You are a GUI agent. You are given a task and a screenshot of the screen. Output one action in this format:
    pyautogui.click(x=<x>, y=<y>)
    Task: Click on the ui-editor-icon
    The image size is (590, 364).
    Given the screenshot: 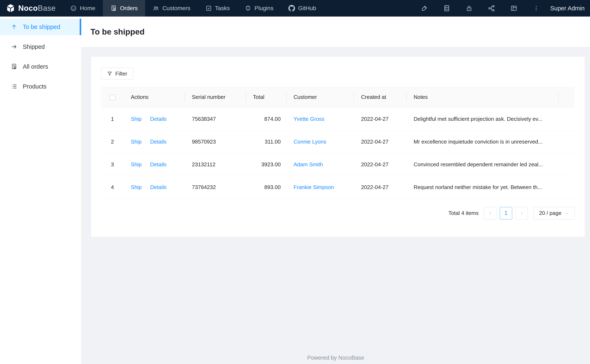 What is the action you would take?
    pyautogui.click(x=424, y=8)
    